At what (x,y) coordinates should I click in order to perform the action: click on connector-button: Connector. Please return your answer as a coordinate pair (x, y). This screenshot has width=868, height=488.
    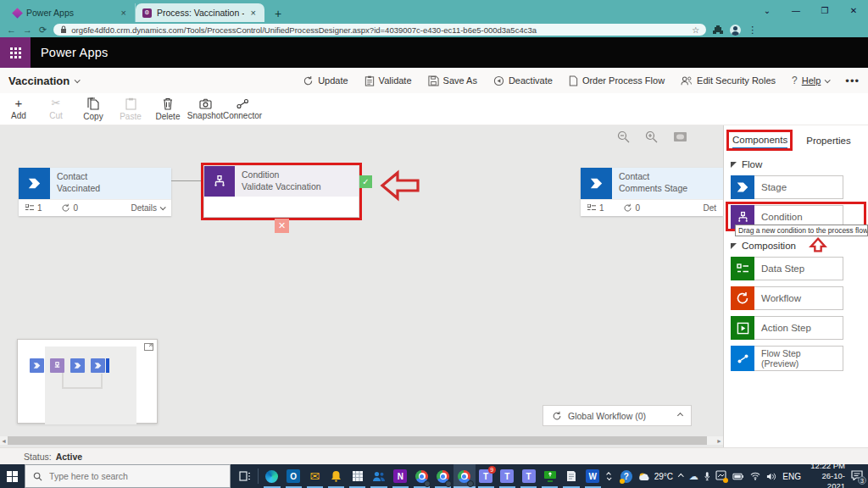
    Looking at the image, I should click on (242, 108).